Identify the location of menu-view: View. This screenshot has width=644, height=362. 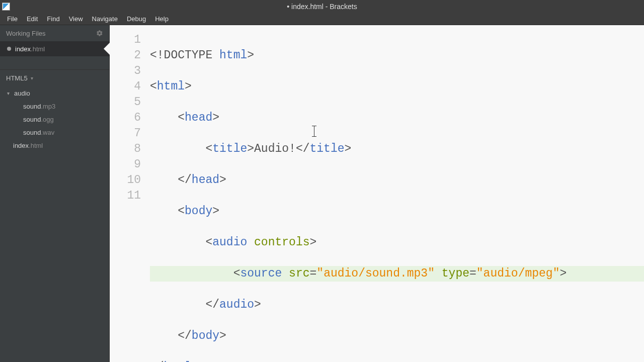
(76, 19).